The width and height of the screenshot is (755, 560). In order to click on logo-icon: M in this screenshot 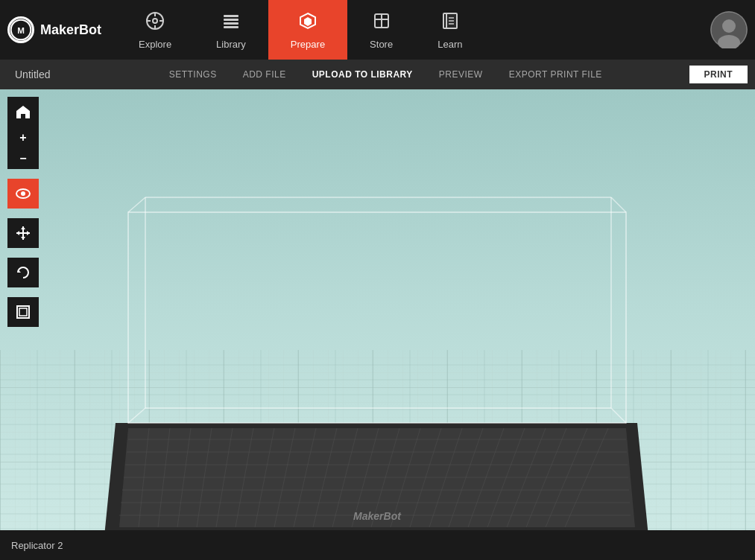, I will do `click(21, 30)`.